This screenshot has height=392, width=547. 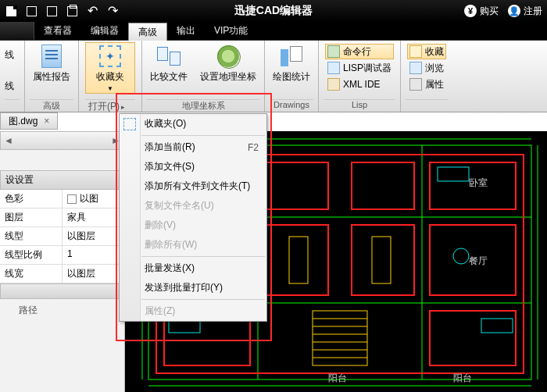 I want to click on menu-add-file: 添加文件(S), so click(x=193, y=167).